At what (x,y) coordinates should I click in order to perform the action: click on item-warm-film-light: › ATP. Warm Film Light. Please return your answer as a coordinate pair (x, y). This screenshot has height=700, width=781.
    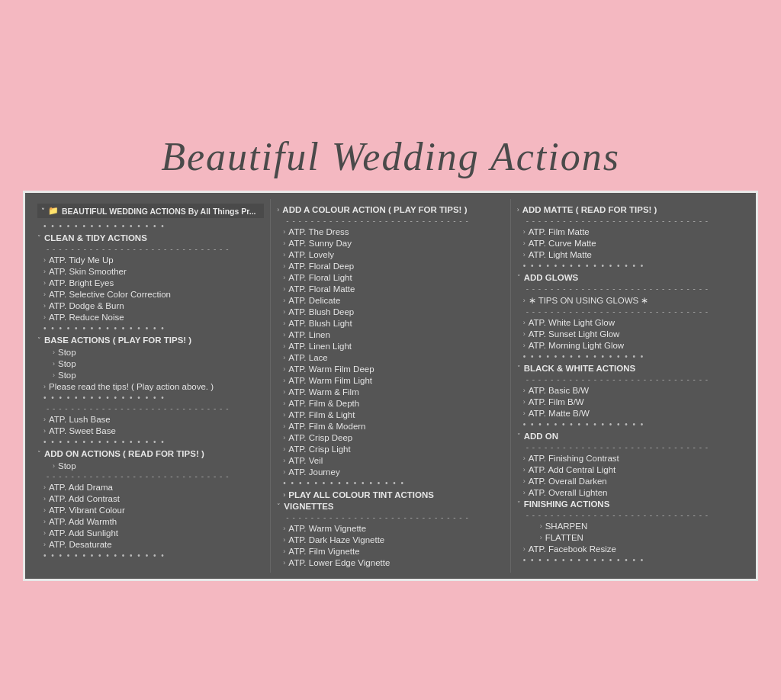
    Looking at the image, I should click on (390, 380).